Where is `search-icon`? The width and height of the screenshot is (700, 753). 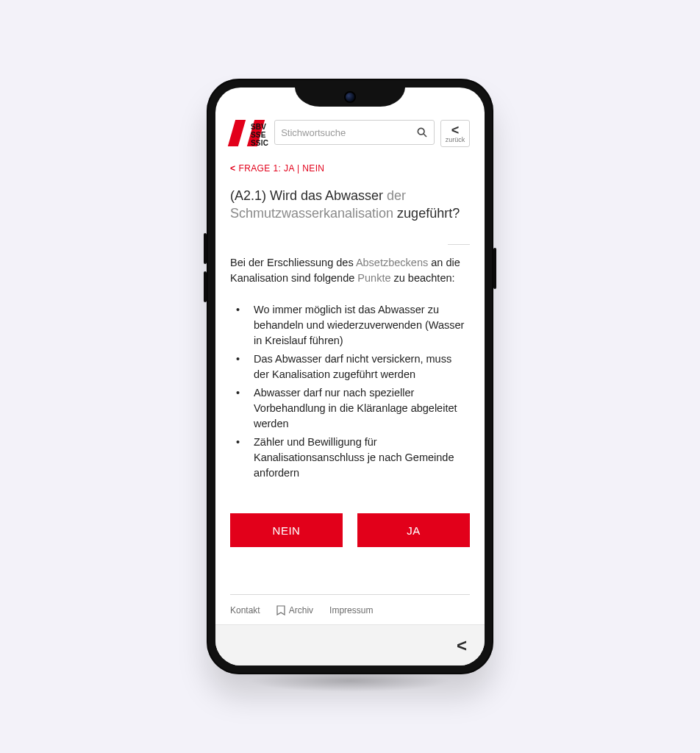
search-icon is located at coordinates (422, 132).